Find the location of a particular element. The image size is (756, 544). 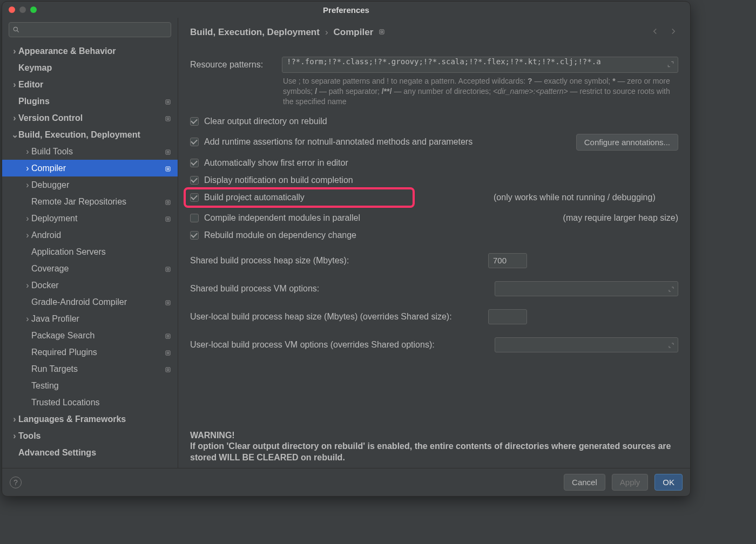

sidebar-item-deployment: ›Deployment is located at coordinates (90, 218).